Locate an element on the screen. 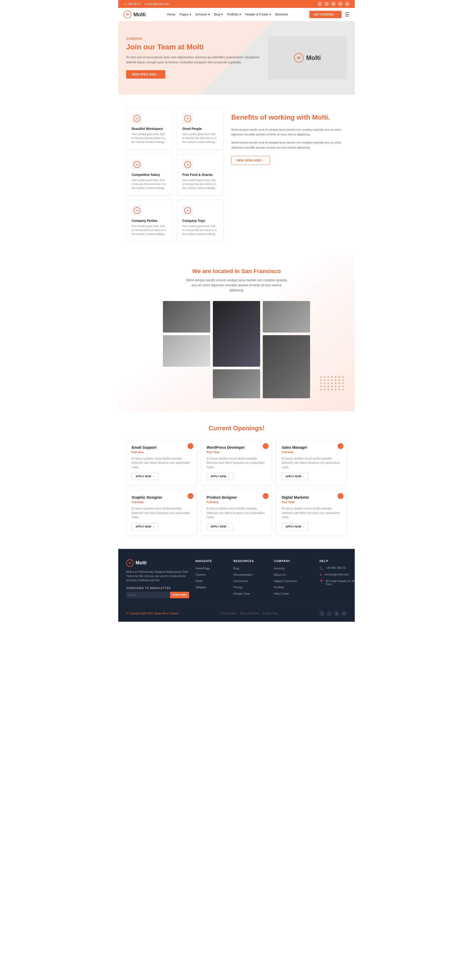 The height and width of the screenshot is (980, 473). footer-company-links: ServicesAbout UsHappy CustomersPortfolio… is located at coordinates (294, 581).